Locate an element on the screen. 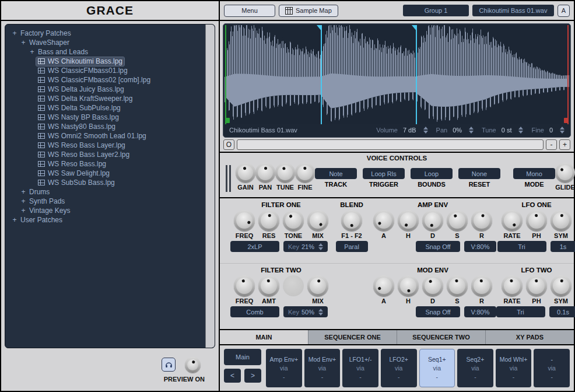  mod-slot-7-mod-whl: Mod Whl+via- is located at coordinates (514, 368).